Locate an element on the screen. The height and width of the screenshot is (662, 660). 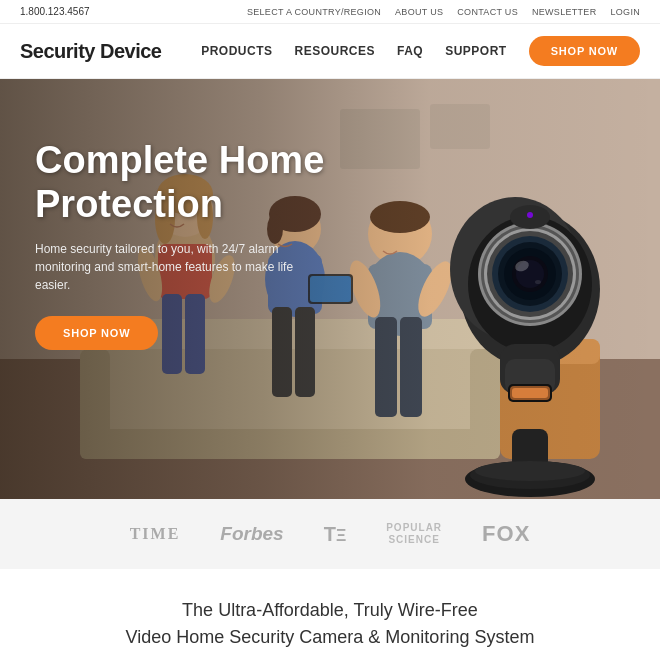
site-logo: Security Device is located at coordinates (90, 52).